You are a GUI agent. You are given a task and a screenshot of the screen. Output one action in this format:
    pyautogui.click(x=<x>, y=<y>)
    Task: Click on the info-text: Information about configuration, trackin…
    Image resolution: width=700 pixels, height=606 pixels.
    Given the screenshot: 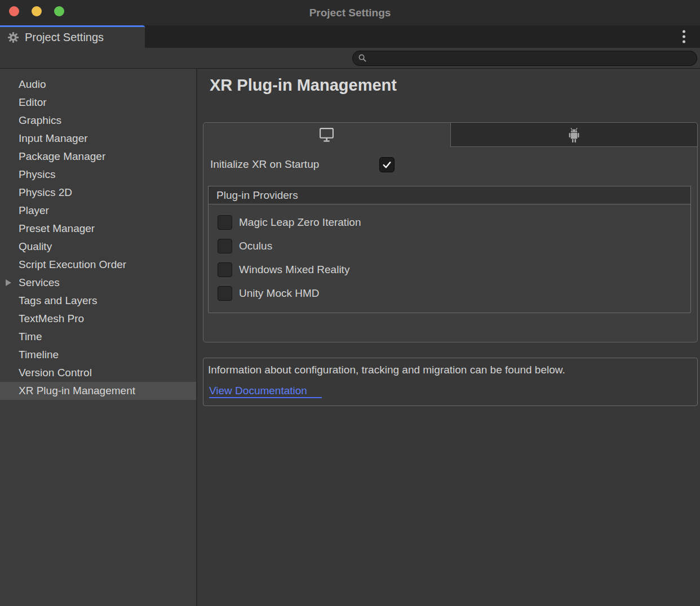 What is the action you would take?
    pyautogui.click(x=450, y=370)
    